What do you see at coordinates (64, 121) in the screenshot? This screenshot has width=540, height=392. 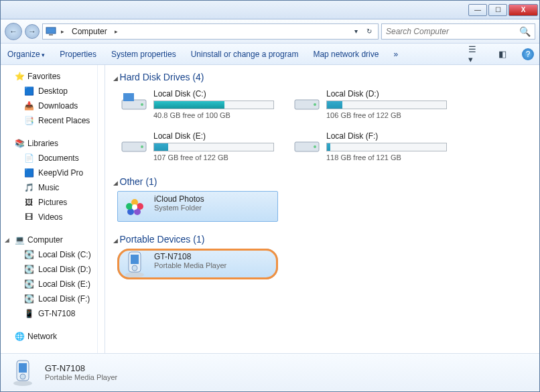 I see `sidebar-item-label: Recent Places` at bounding box center [64, 121].